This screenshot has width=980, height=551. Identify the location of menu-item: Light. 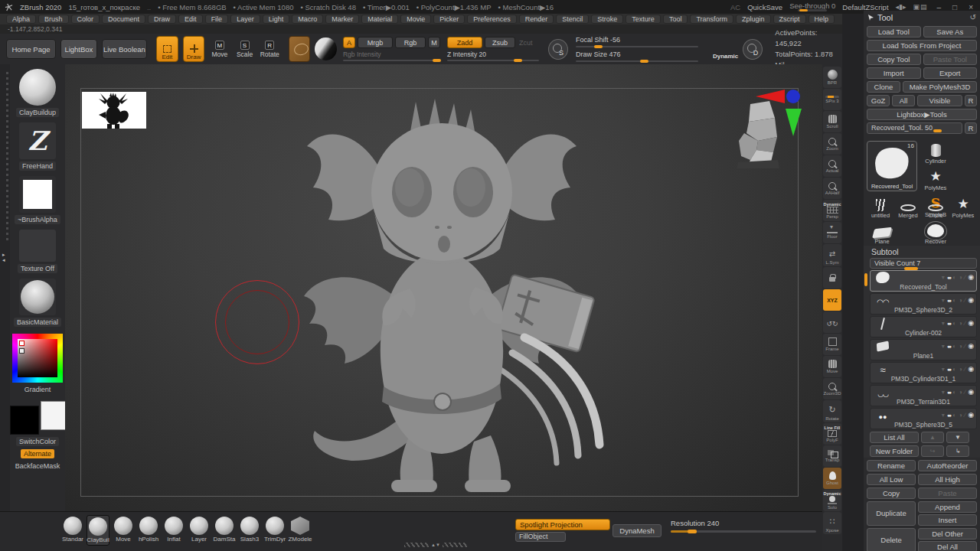
(276, 19).